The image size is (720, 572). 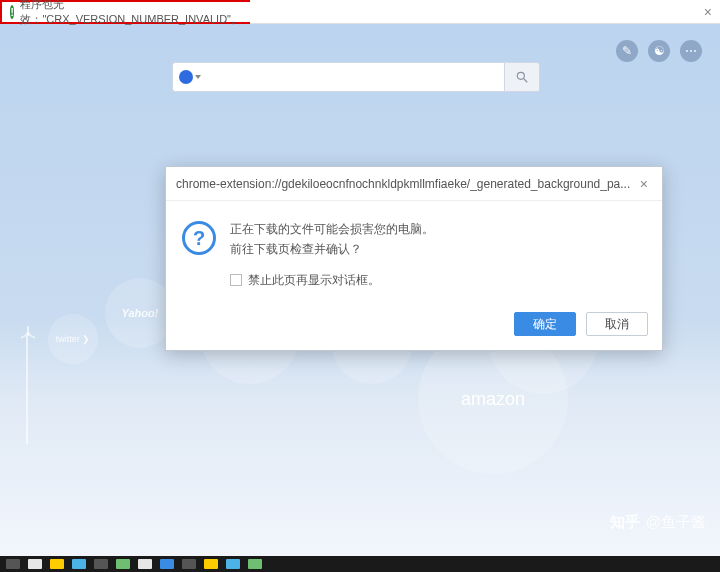 What do you see at coordinates (658, 522) in the screenshot?
I see `watermark: 知乎 @鱼子酱` at bounding box center [658, 522].